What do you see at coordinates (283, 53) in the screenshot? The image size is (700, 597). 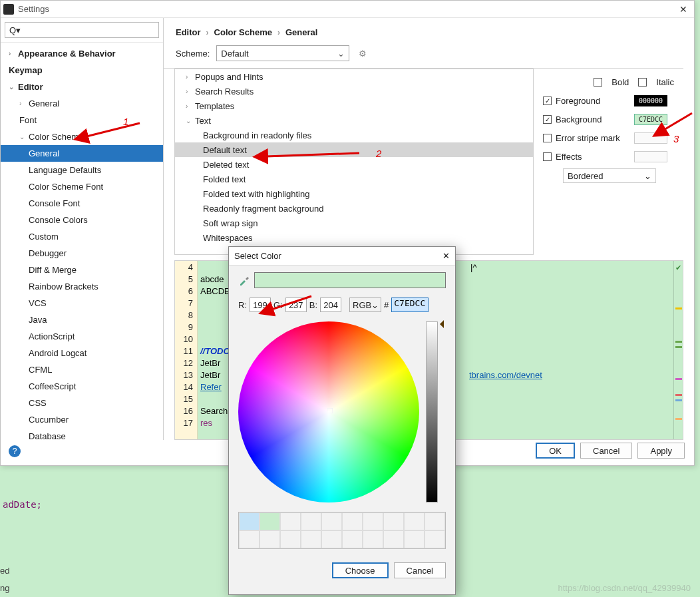 I see `scheme-select: Default⌄` at bounding box center [283, 53].